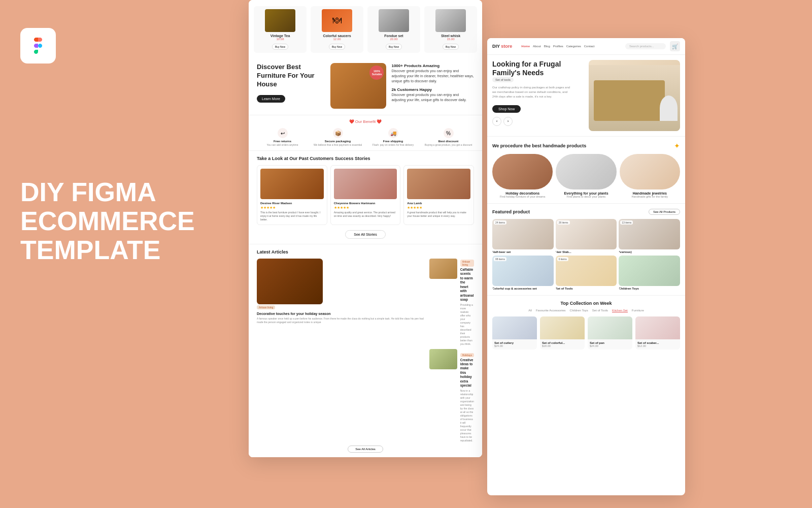 This screenshot has height=508, width=812. Describe the element at coordinates (590, 46) in the screenshot. I see `nav-link-contact: Contact` at that location.